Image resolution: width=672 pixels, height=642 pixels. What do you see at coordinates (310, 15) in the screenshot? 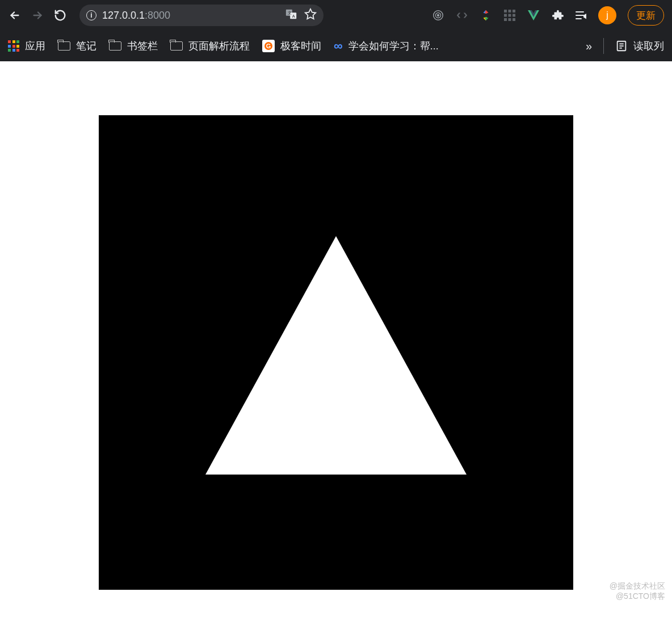
I see `bookmark-star-icon` at bounding box center [310, 15].